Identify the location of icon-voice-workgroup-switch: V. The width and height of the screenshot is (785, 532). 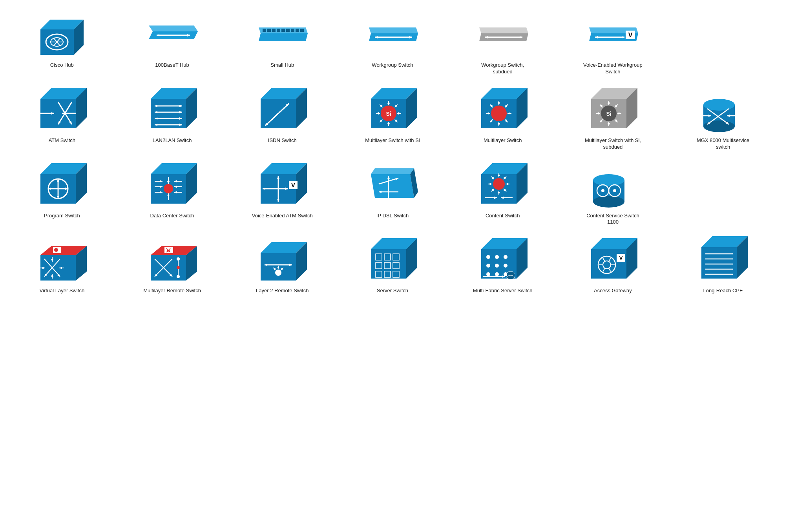
(613, 35).